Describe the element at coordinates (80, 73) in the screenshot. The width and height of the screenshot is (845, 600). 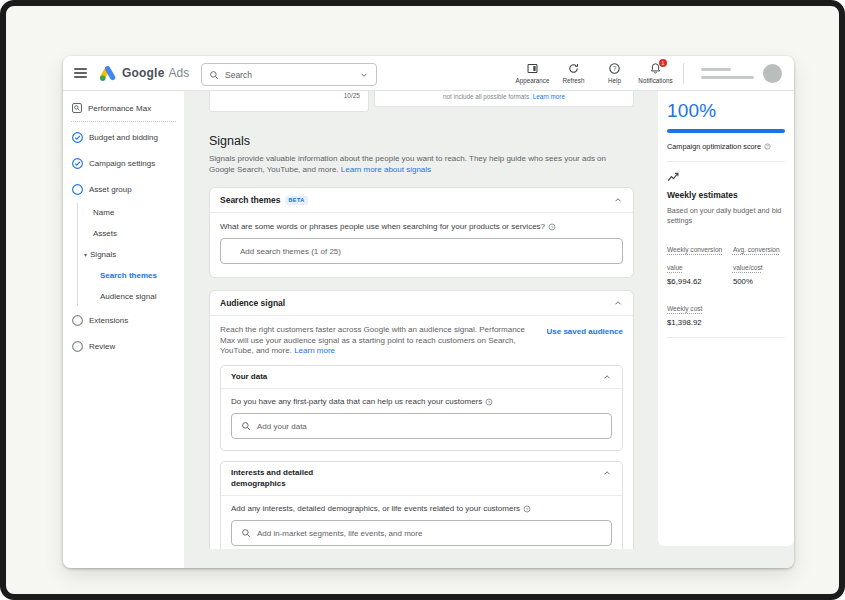
I see `hamburger-menu-icon` at that location.